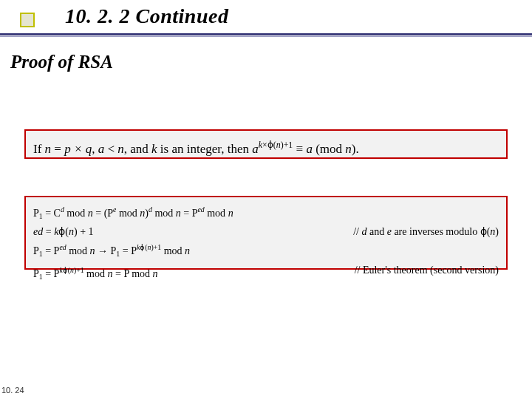 The width and height of the screenshot is (532, 399). I want to click on congr: ≡, so click(299, 149).